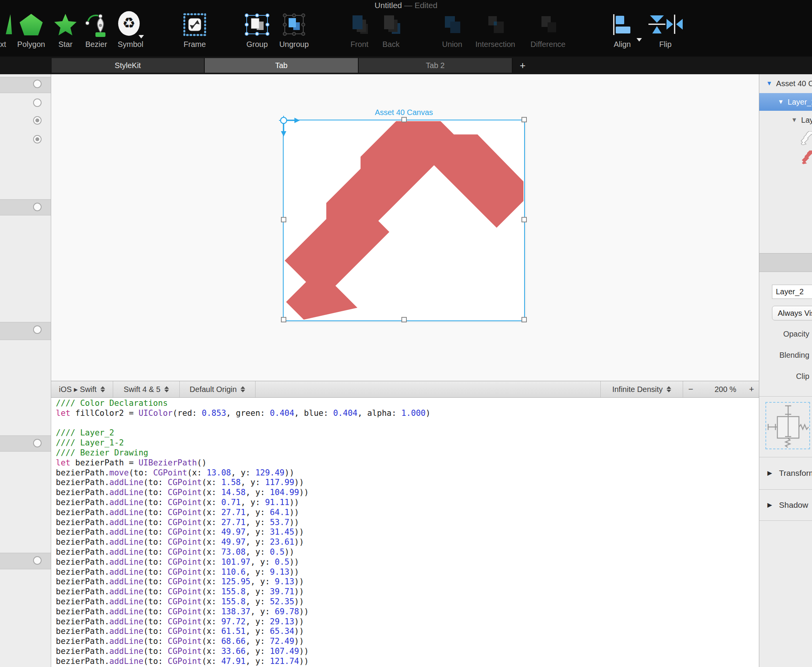  Describe the element at coordinates (792, 313) in the screenshot. I see `visibility-button: Always Visible` at that location.